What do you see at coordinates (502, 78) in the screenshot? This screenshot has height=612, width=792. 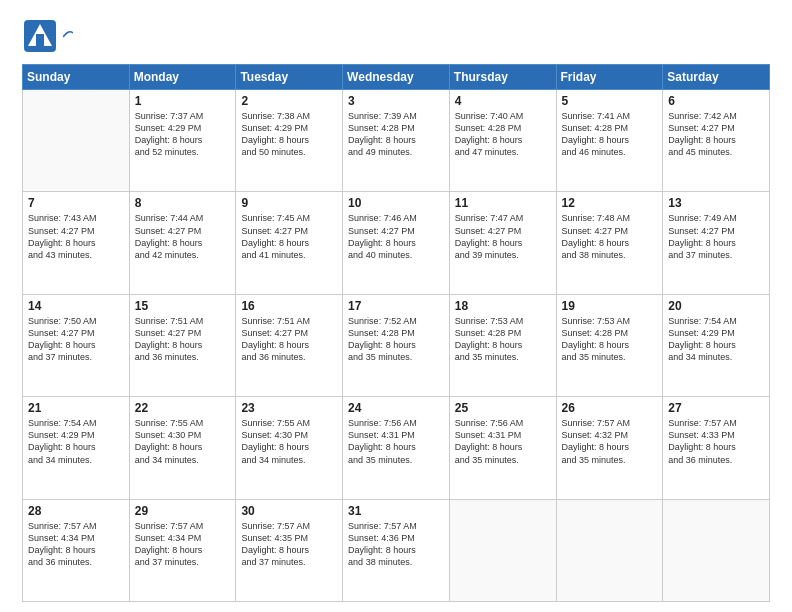 I see `day-of-week-header: Thursday` at bounding box center [502, 78].